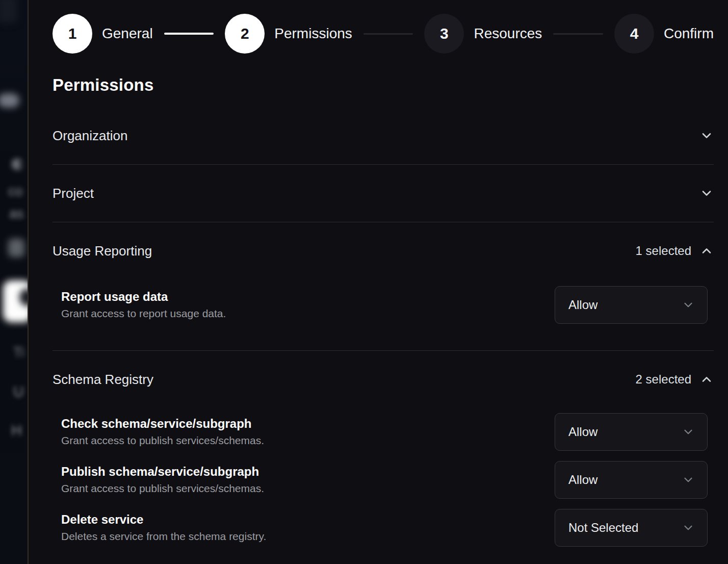 The height and width of the screenshot is (564, 728). I want to click on section-title: Schema Registry, so click(103, 379).